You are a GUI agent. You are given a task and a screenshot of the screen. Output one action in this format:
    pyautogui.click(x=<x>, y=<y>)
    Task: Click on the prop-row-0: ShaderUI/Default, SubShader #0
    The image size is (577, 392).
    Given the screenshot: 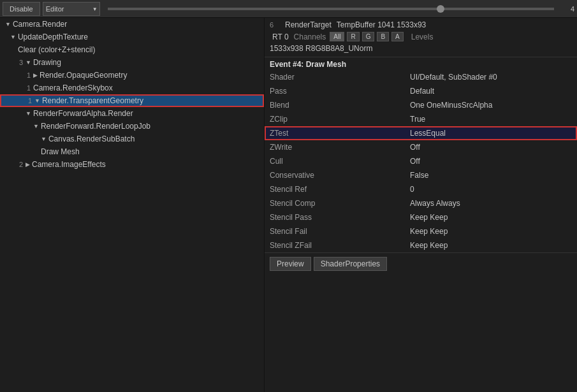 What is the action you would take?
    pyautogui.click(x=421, y=77)
    